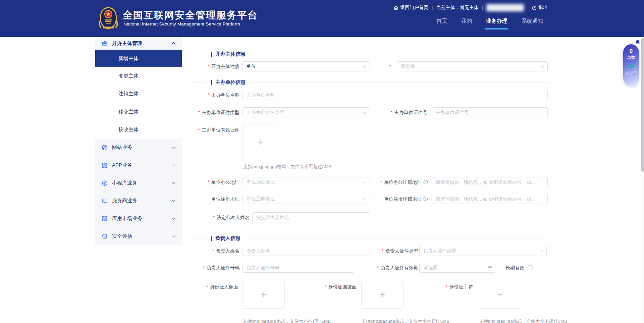 The height and width of the screenshot is (323, 644). I want to click on main-nav: 首页 我的 业务办理 系统通知, so click(490, 21).